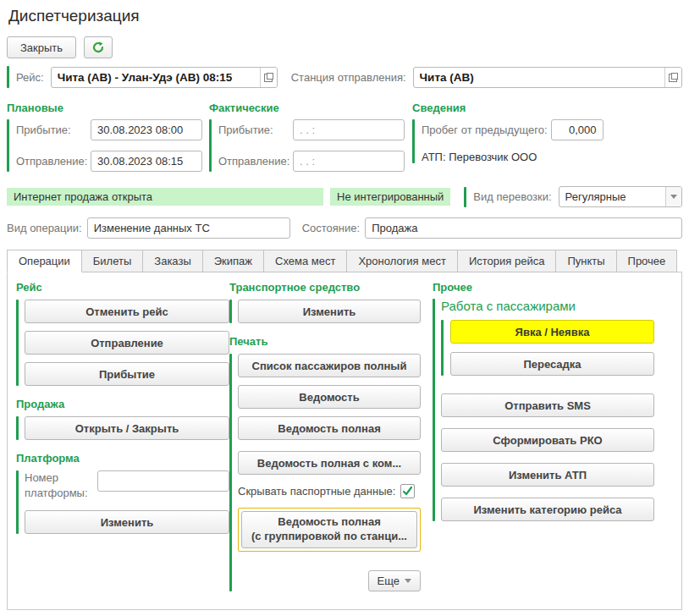 This screenshot has width=689, height=616. I want to click on grouped-button-line2: (с группировкой по станци..., so click(329, 536).